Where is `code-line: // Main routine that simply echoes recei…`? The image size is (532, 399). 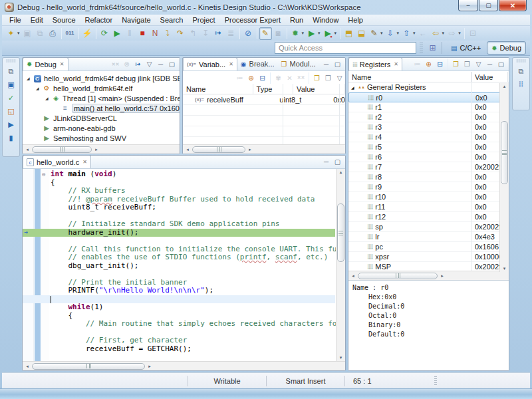
code-line: // Main routine that simply echoes recei… is located at coordinates (179, 325).